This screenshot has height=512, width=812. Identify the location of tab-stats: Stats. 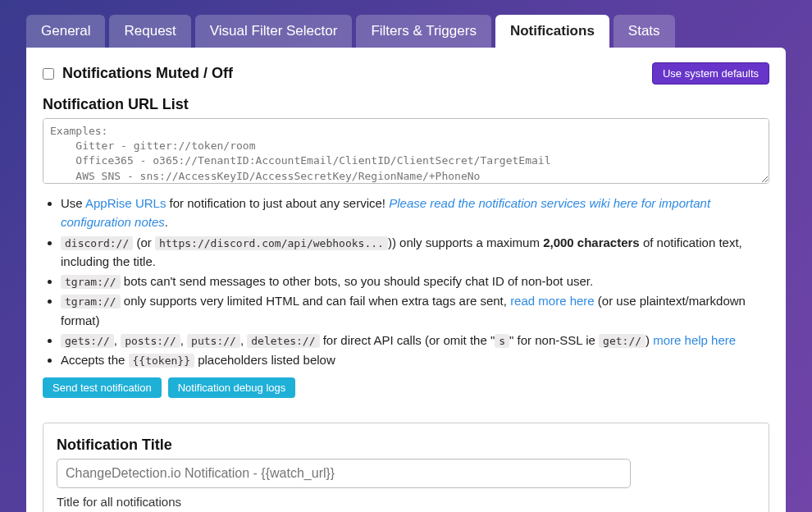
(645, 31).